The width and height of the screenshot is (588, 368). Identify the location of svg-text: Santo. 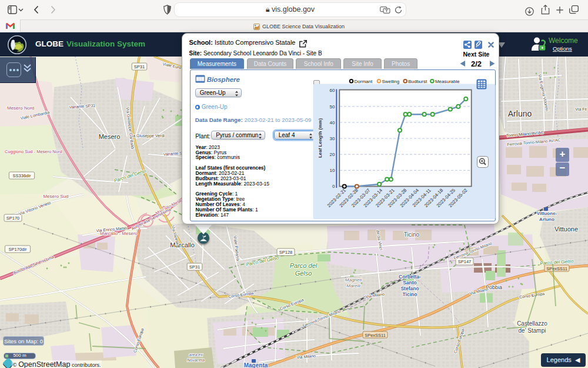
(410, 283).